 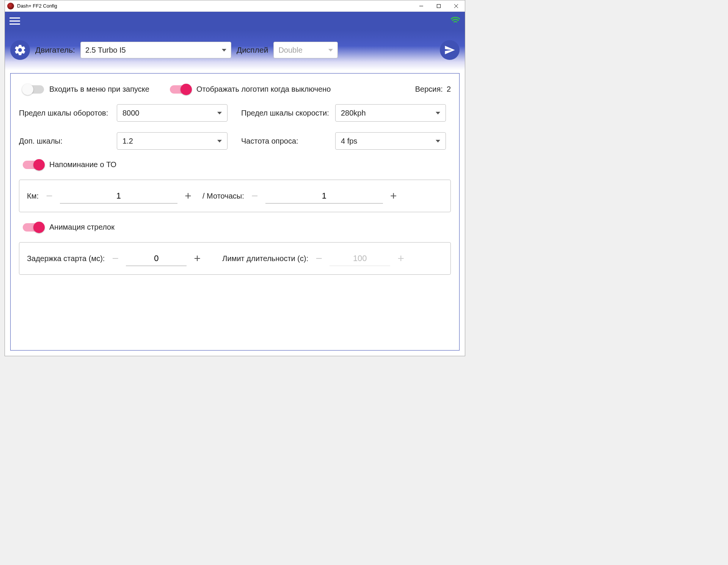 What do you see at coordinates (180, 89) in the screenshot?
I see `show-logo-toggle` at bounding box center [180, 89].